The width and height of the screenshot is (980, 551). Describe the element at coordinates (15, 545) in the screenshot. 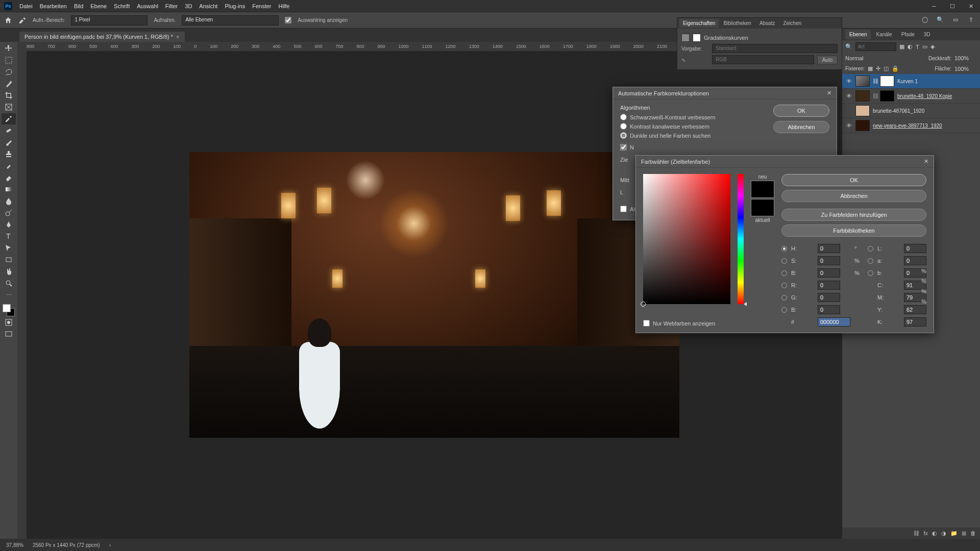

I see `zoom-readout: 37,88%` at that location.